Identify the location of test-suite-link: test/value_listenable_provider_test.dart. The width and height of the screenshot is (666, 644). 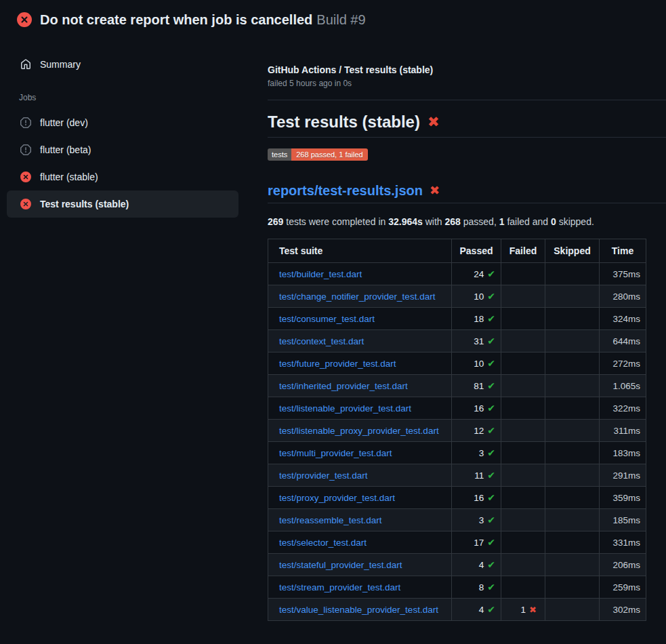
(359, 610).